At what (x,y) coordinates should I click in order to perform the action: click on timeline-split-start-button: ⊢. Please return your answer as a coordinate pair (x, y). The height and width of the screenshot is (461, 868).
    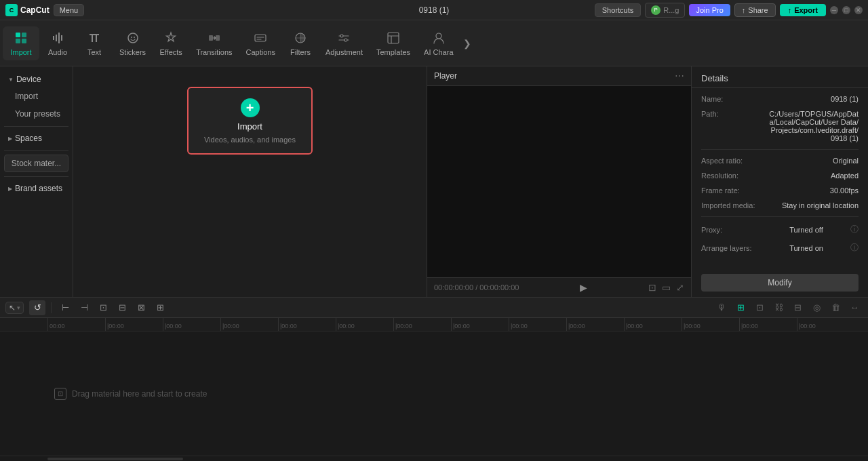
    Looking at the image, I should click on (65, 308).